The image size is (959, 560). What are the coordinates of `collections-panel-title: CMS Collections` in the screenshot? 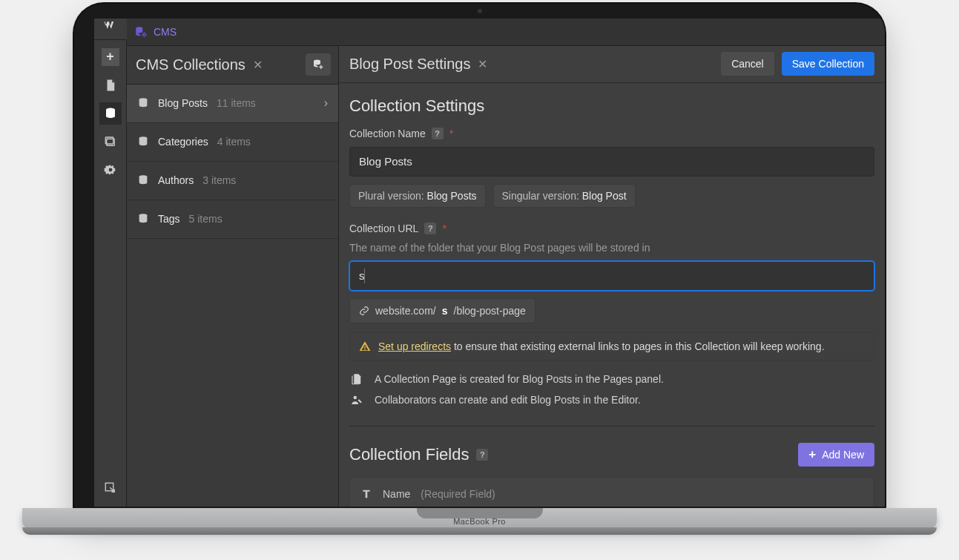 It's located at (191, 65).